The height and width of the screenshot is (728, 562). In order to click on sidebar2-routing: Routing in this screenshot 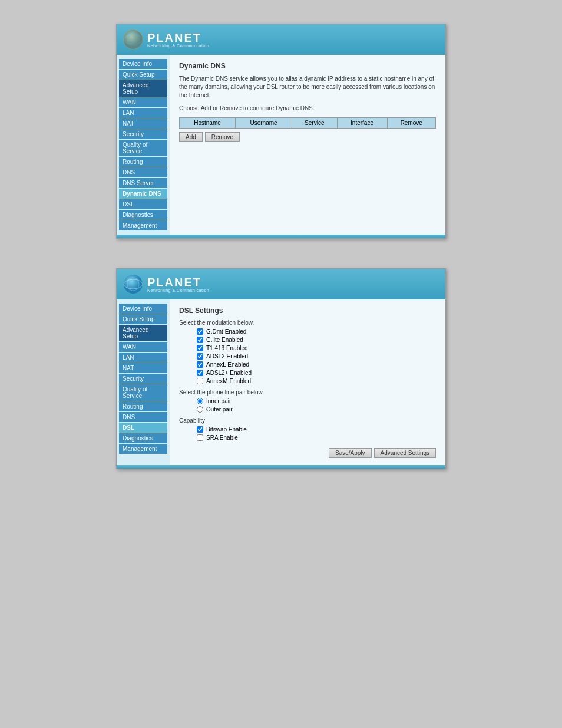, I will do `click(143, 407)`.